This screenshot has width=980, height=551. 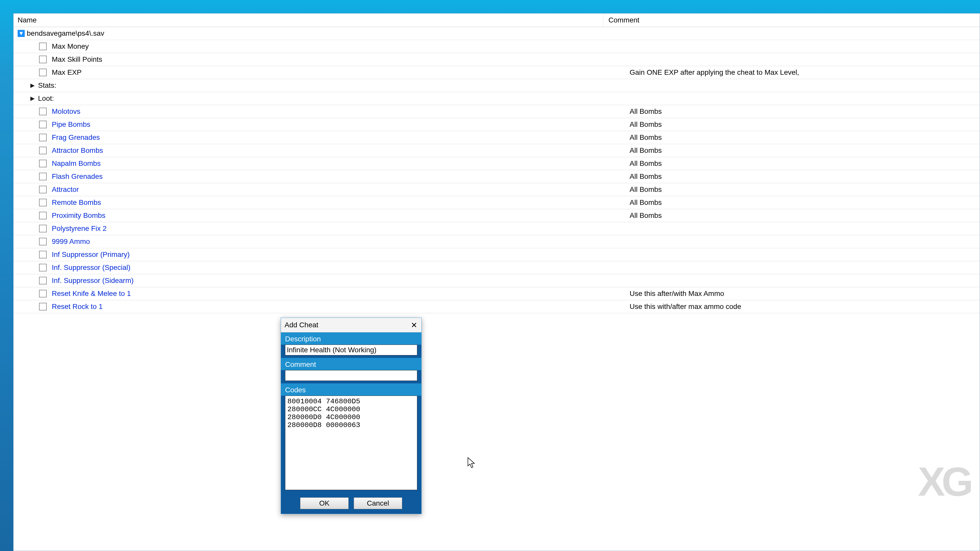 What do you see at coordinates (497, 203) in the screenshot?
I see `table-row: Remote BombsAll Bombs` at bounding box center [497, 203].